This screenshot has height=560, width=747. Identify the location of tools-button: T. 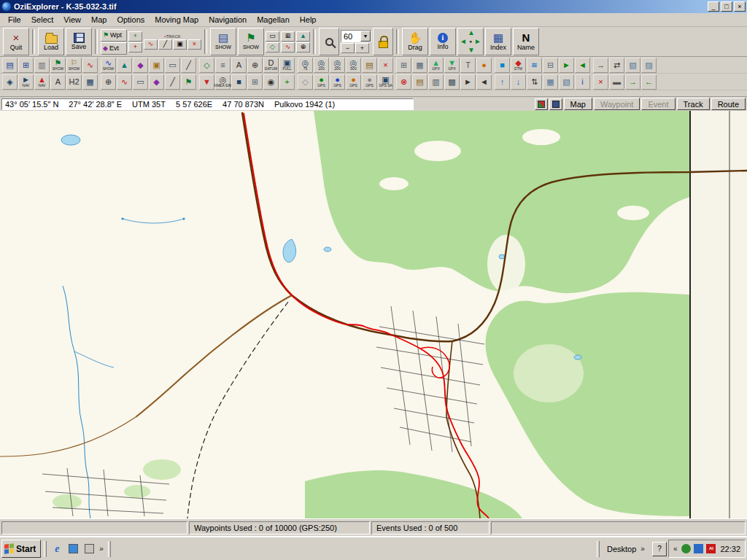
(468, 66).